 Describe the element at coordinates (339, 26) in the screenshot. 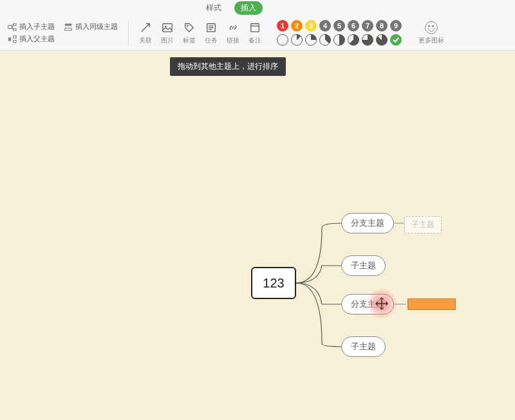

I see `priority-number-row: 123456789` at that location.